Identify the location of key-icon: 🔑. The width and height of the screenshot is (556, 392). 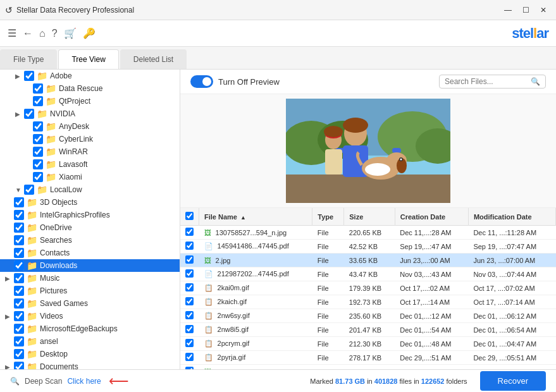
(89, 33).